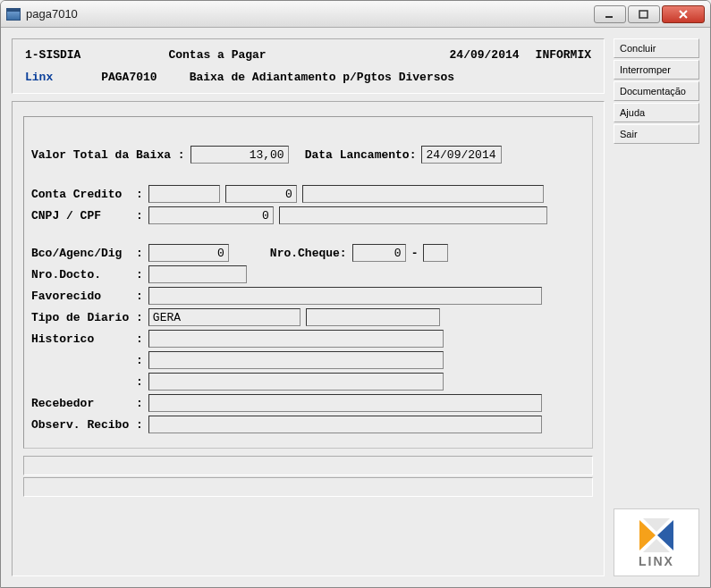  What do you see at coordinates (211, 215) in the screenshot?
I see `input-cnpj-cpf` at bounding box center [211, 215].